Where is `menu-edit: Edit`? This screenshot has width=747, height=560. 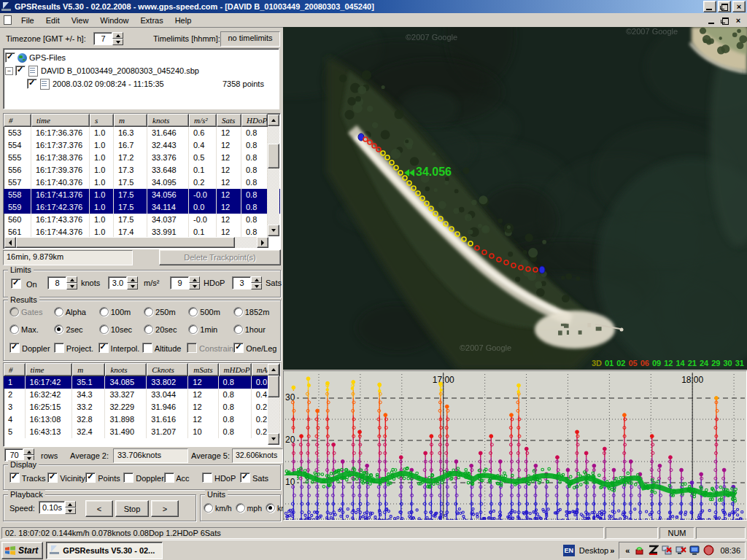 menu-edit: Edit is located at coordinates (53, 20).